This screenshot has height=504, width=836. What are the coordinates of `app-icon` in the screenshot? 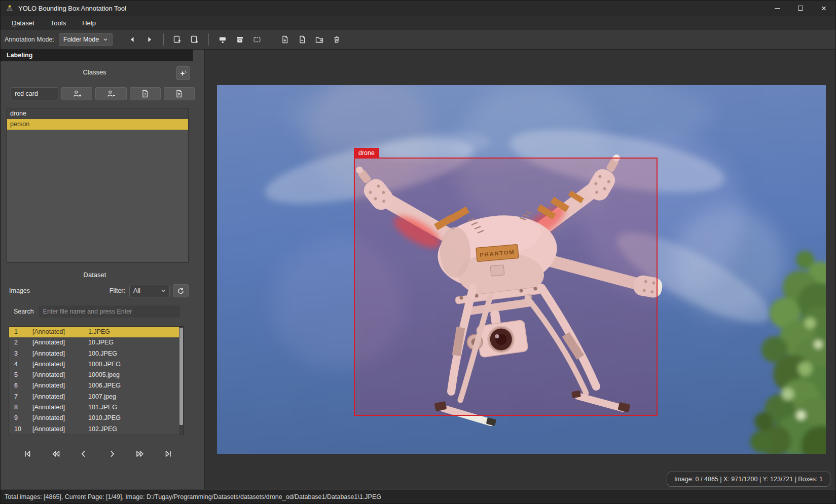 It's located at (10, 8).